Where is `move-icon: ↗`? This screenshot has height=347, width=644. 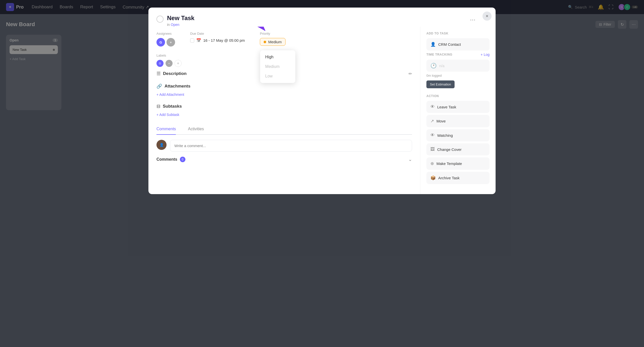
move-icon: ↗ is located at coordinates (432, 121).